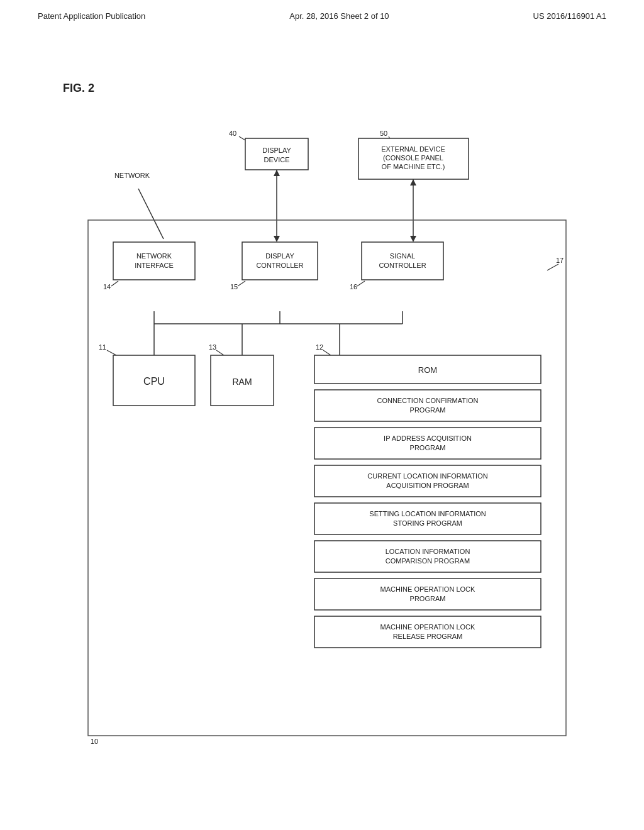  I want to click on prog1-line2: PROGRAM, so click(428, 410).